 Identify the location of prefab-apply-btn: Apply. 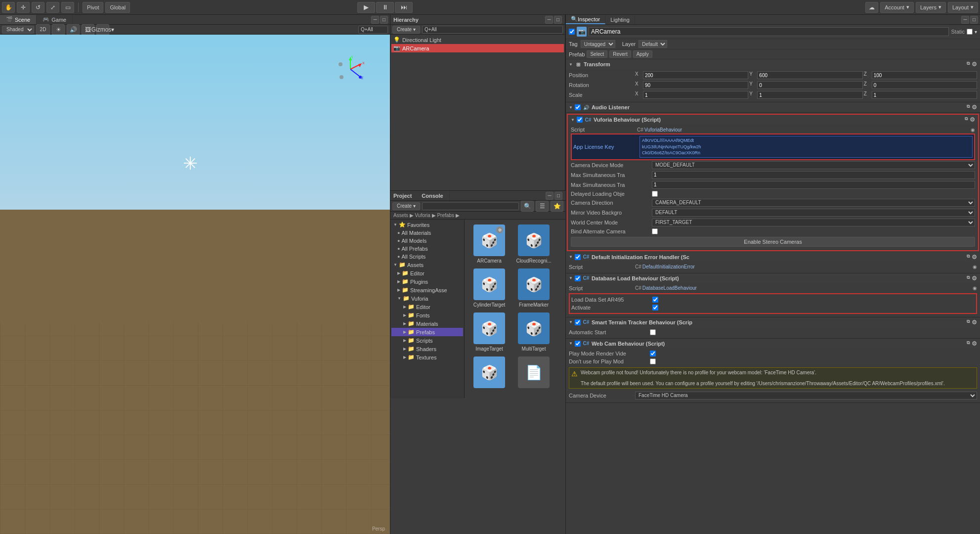
(642, 54).